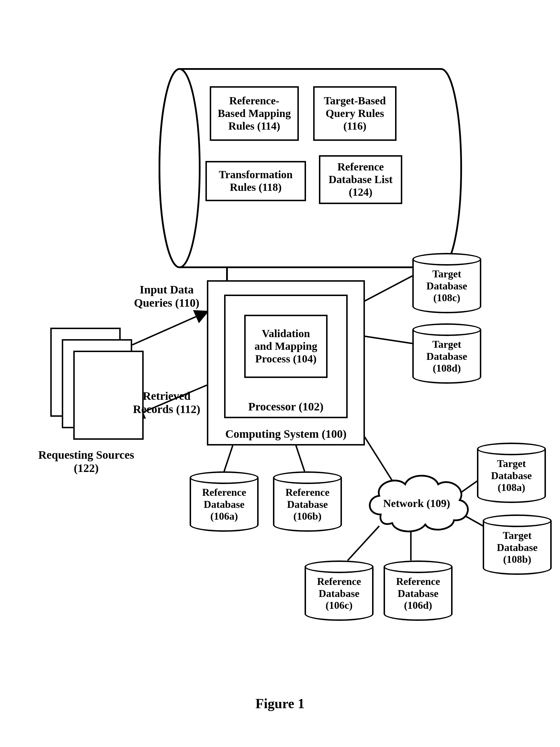 This screenshot has height=747, width=560. What do you see at coordinates (447, 283) in the screenshot?
I see `cyl-target-db-108c: Target Database (108c)` at bounding box center [447, 283].